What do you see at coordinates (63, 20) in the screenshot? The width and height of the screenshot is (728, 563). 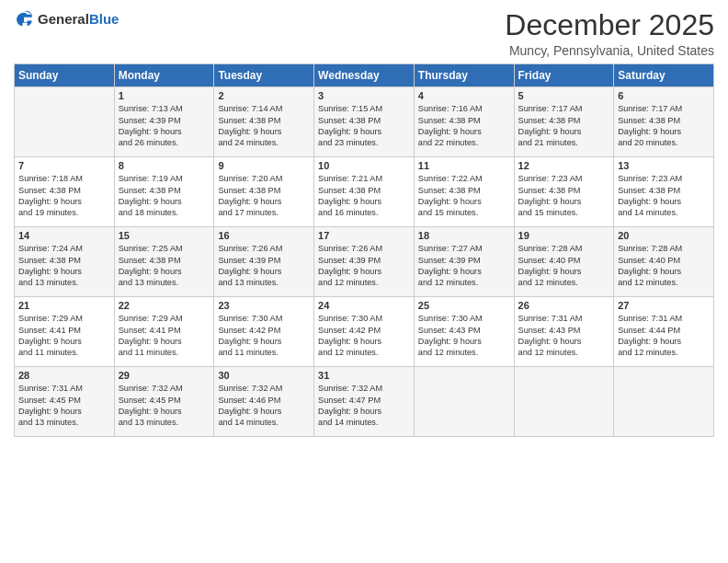 I see `logo-general: General` at bounding box center [63, 20].